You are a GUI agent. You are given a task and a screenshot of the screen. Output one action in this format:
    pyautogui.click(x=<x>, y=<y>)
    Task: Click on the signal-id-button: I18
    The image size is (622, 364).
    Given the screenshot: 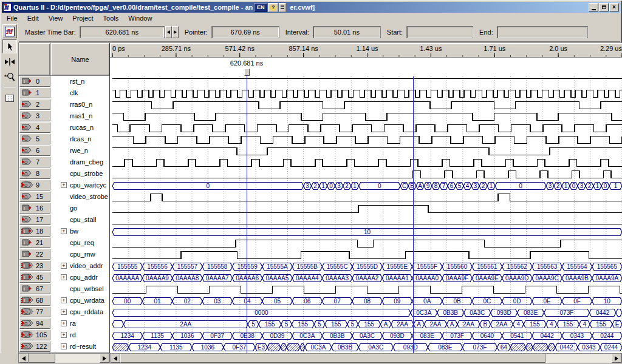 What is the action you would take?
    pyautogui.click(x=35, y=231)
    